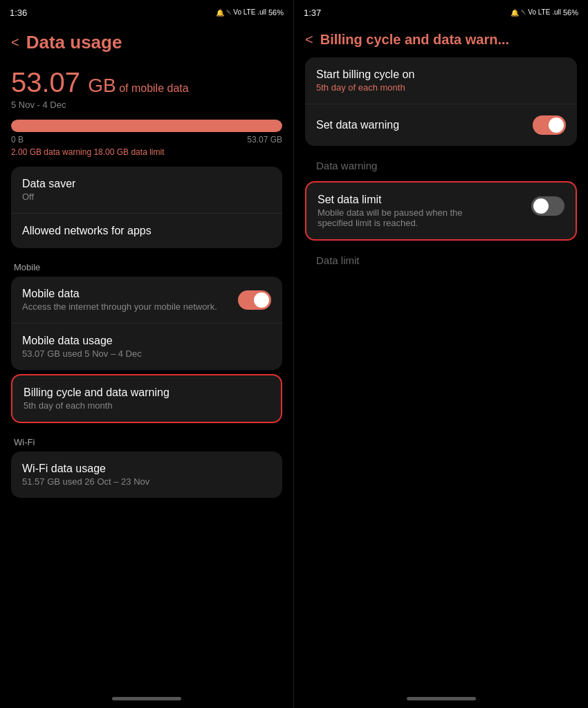 This screenshot has height=708, width=588. I want to click on back-button-right: <, so click(309, 40).